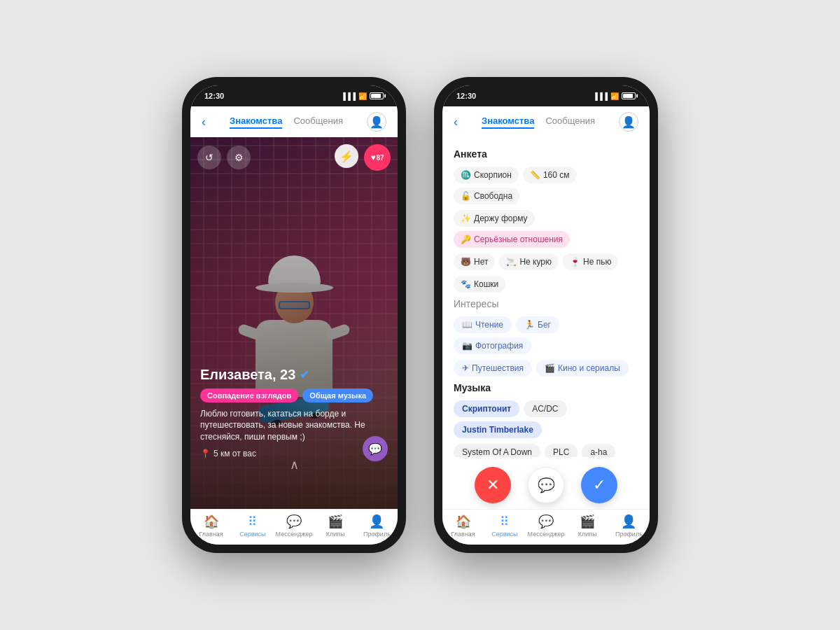  I want to click on chip-acdc: AC/DC, so click(545, 409).